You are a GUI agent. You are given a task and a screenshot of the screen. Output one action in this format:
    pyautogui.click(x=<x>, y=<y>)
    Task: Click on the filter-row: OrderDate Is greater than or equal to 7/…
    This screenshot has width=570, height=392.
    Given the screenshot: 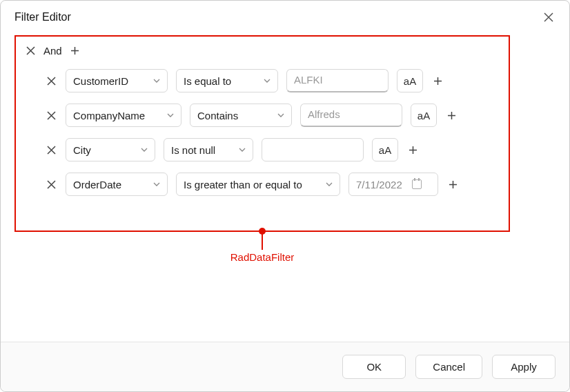 What is the action you would take?
    pyautogui.click(x=262, y=184)
    